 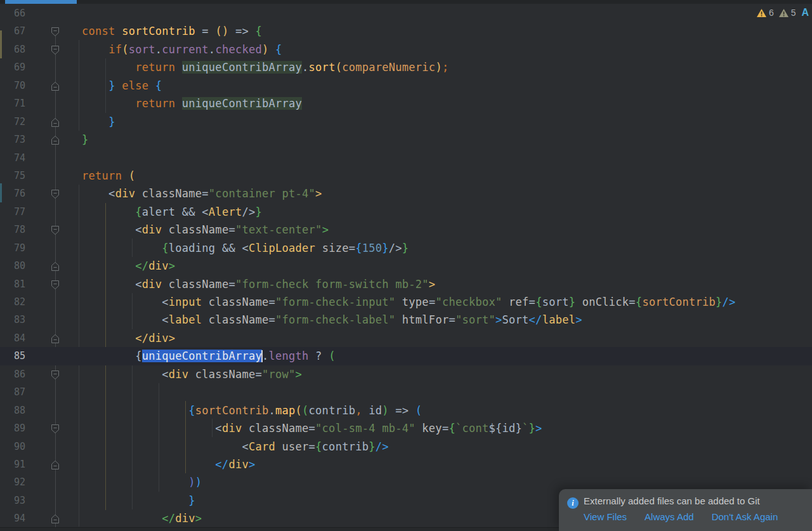 What do you see at coordinates (13, 49) in the screenshot?
I see `line-number: 68` at bounding box center [13, 49].